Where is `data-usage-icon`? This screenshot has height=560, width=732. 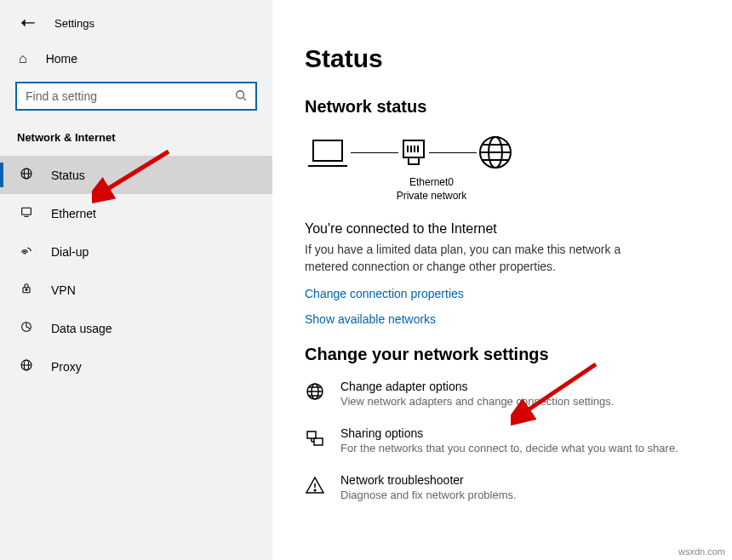
data-usage-icon is located at coordinates (26, 329).